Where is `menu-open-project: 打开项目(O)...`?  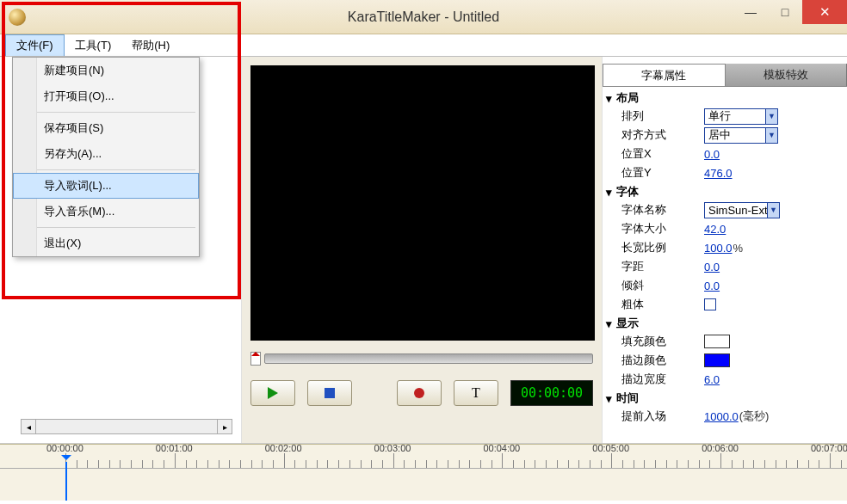
menu-open-project: 打开项目(O)... is located at coordinates (106, 96).